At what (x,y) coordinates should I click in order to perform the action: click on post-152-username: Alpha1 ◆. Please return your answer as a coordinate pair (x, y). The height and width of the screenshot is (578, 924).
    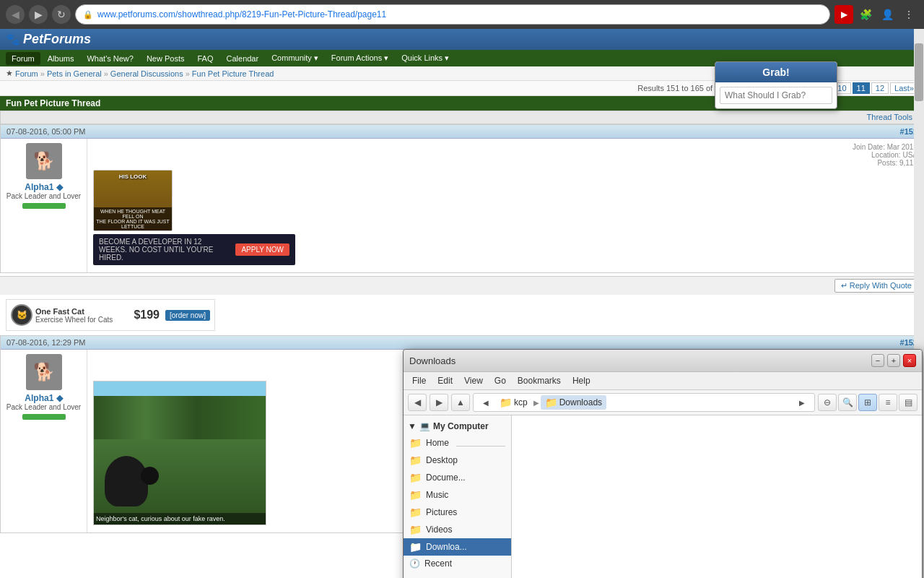
    Looking at the image, I should click on (43, 398).